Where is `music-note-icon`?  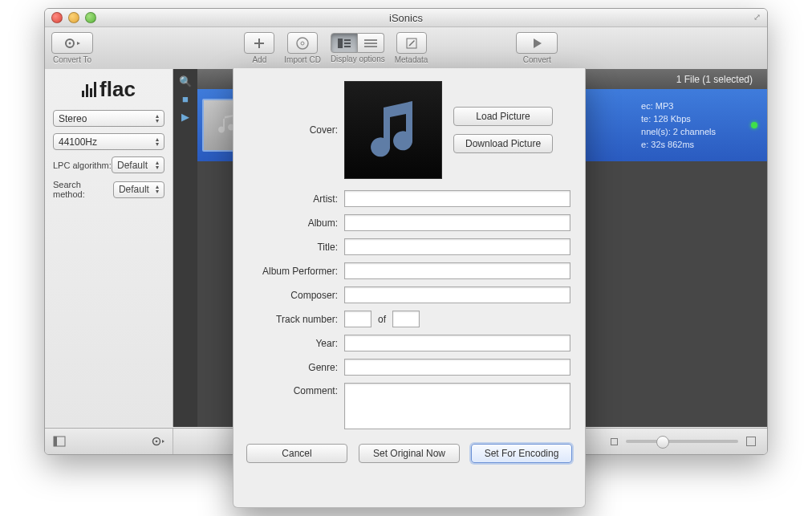 music-note-icon is located at coordinates (393, 130).